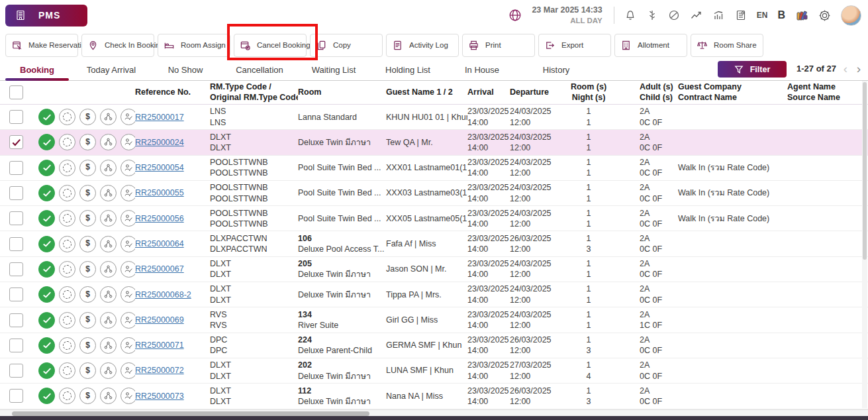  Describe the element at coordinates (185, 70) in the screenshot. I see `tab: No Show` at that location.